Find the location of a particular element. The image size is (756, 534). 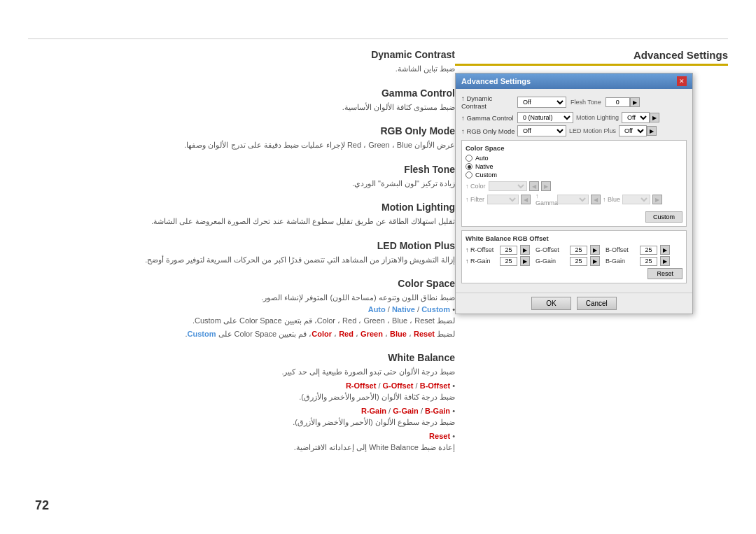

section-note-color-space-rtl: لضبط Color ، Red ، Green ، Blue ، Reset،… is located at coordinates (245, 335).